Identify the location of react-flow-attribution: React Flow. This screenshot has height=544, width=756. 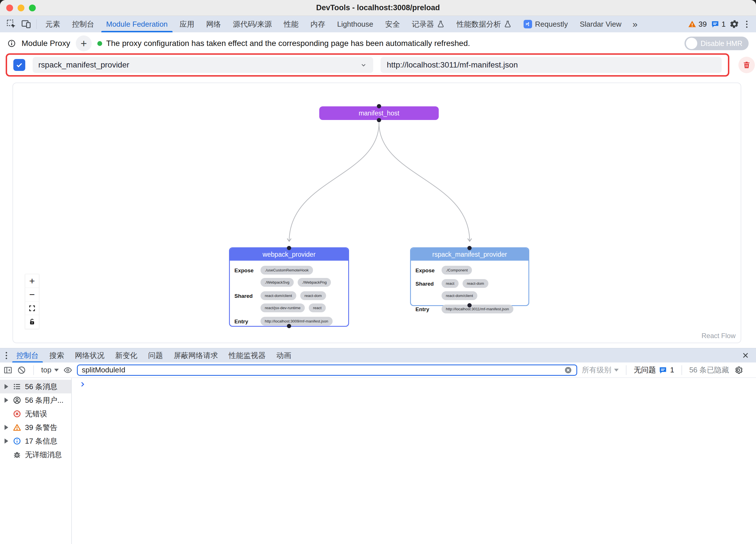
(719, 336).